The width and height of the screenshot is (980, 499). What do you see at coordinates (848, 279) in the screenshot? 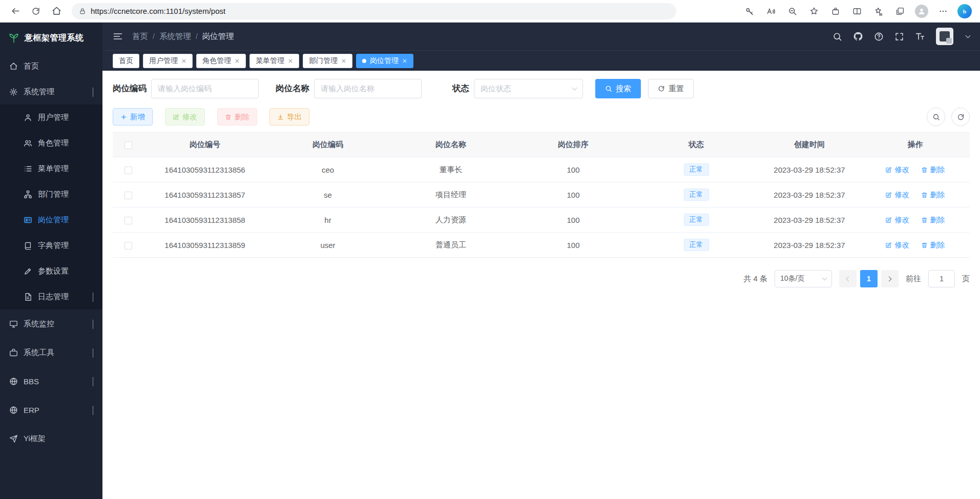
I see `prev-page-button` at bounding box center [848, 279].